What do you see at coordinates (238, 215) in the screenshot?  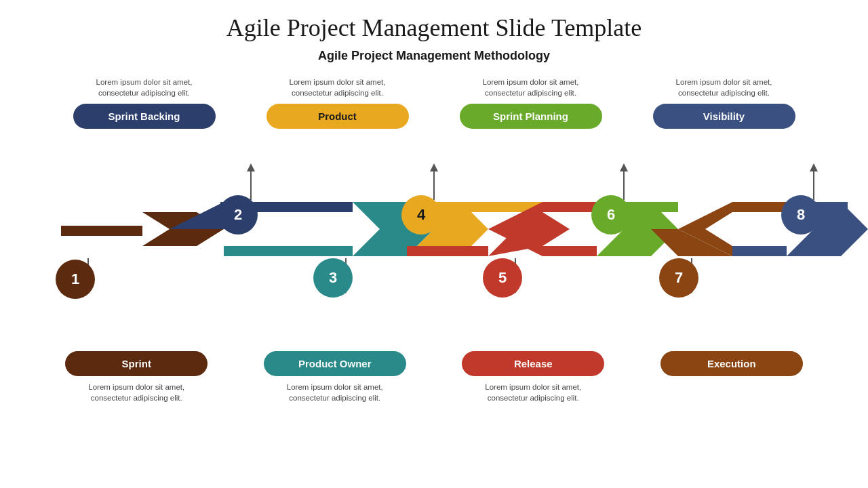 I see `circle-2: 2` at bounding box center [238, 215].